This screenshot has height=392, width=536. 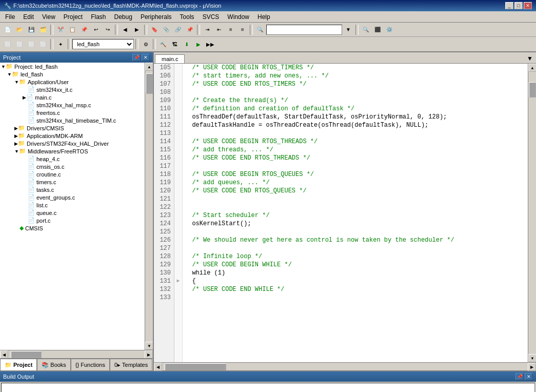 I want to click on paste-button: 📌, so click(x=84, y=30).